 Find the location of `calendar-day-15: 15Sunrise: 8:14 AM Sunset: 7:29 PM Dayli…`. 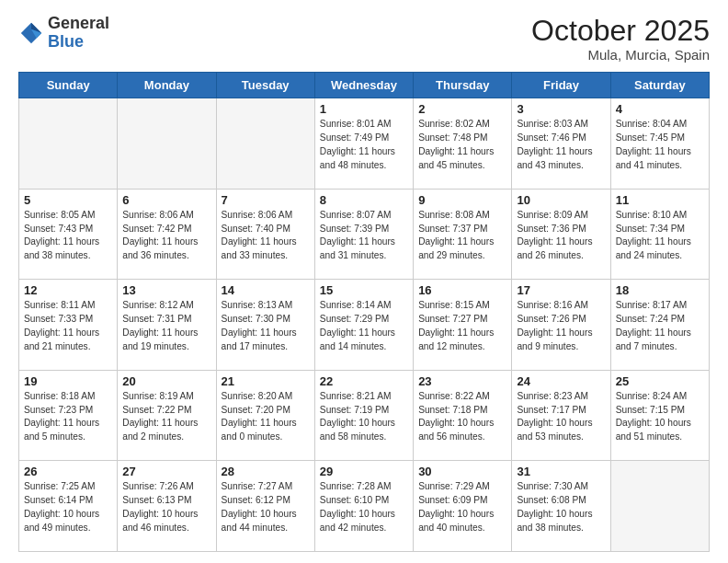

calendar-day-15: 15Sunrise: 8:14 AM Sunset: 7:29 PM Dayli… is located at coordinates (364, 326).